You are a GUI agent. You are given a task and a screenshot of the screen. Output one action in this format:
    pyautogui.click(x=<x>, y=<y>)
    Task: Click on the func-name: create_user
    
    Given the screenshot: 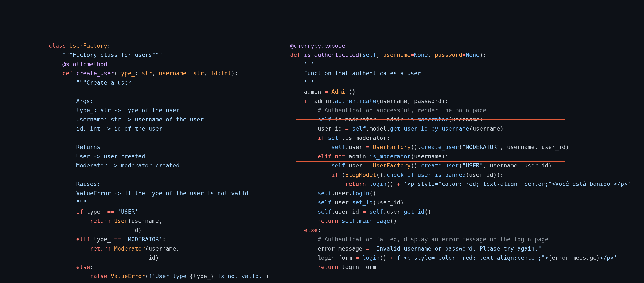 What is the action you would take?
    pyautogui.click(x=95, y=73)
    